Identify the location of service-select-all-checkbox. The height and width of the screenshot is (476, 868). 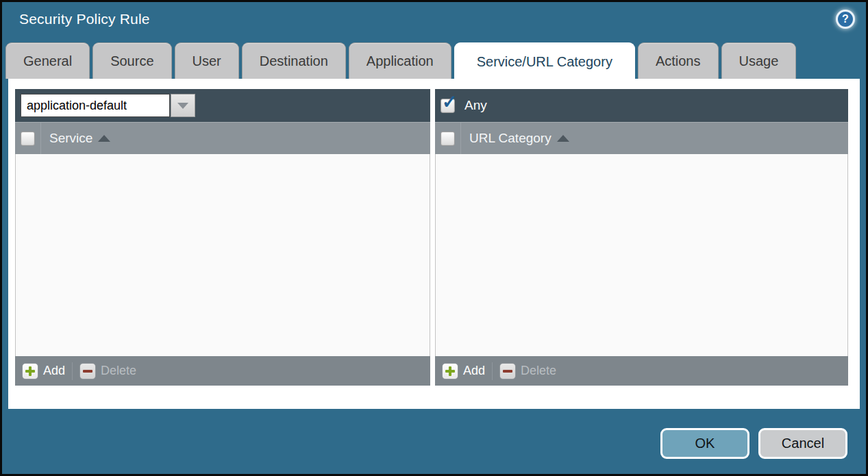
(27, 138).